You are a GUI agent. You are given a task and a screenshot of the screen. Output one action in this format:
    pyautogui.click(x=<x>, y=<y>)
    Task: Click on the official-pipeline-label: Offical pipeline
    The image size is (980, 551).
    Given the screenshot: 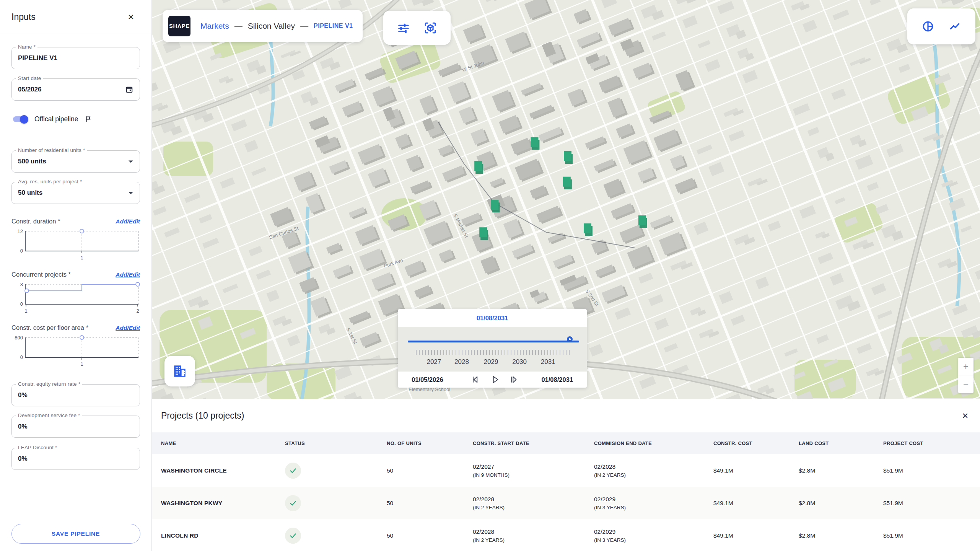 What is the action you would take?
    pyautogui.click(x=56, y=119)
    